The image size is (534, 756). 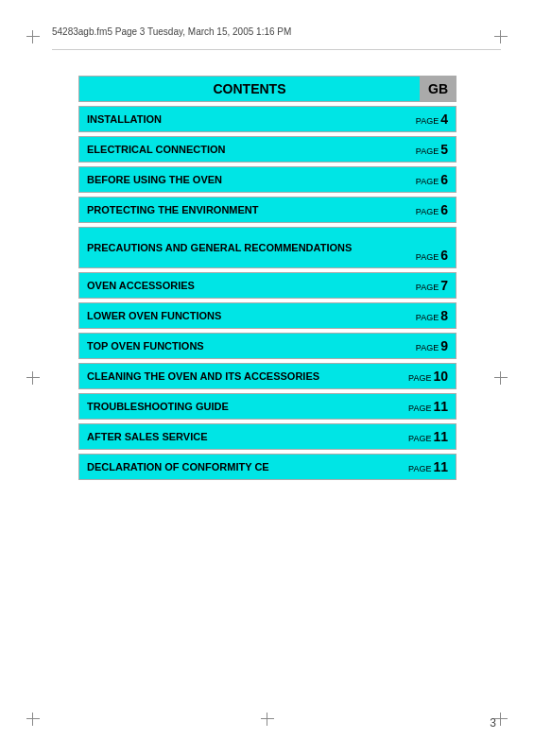 I want to click on toc-row: INSTALLATIONPAGE4, so click(x=267, y=119).